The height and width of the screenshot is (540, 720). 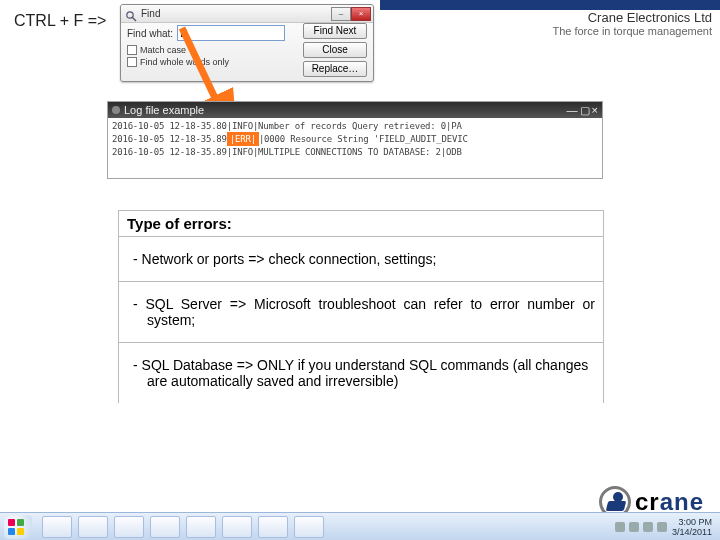 What do you see at coordinates (335, 69) in the screenshot?
I see `replace-button: Replace…` at bounding box center [335, 69].